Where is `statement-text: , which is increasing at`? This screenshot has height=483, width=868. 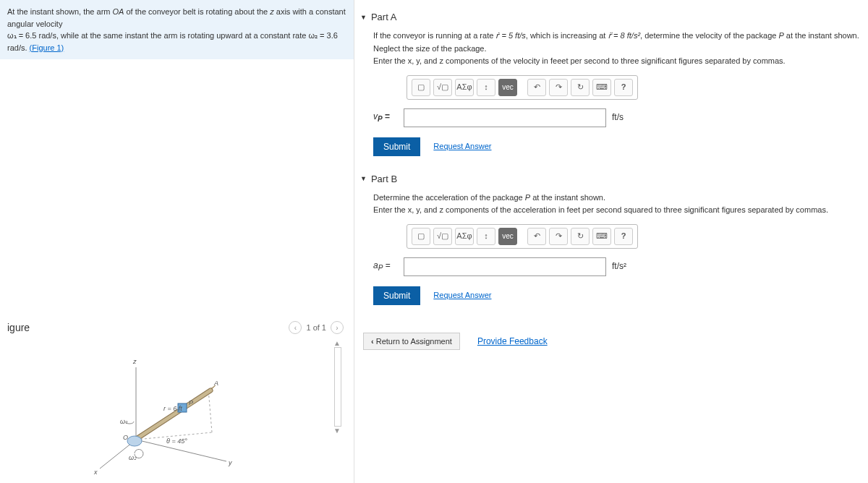
statement-text: , which is increasing at is located at coordinates (567, 35).